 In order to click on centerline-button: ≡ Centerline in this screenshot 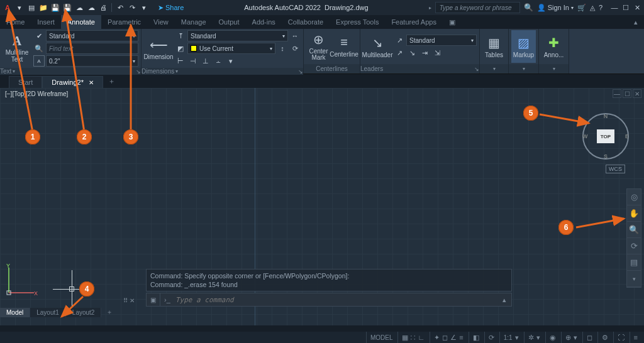, I will do `click(344, 46)`.